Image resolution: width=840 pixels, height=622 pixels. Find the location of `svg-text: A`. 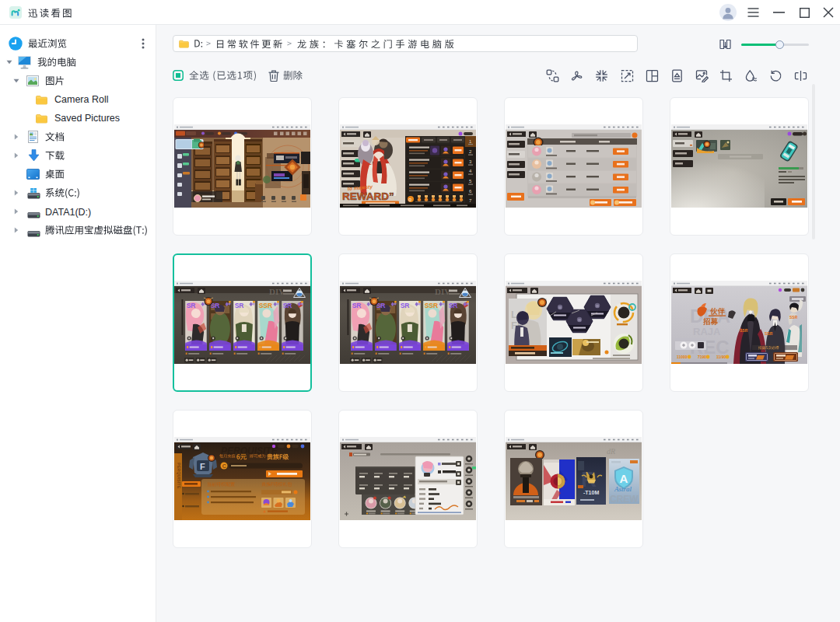

svg-text: A is located at coordinates (624, 479).